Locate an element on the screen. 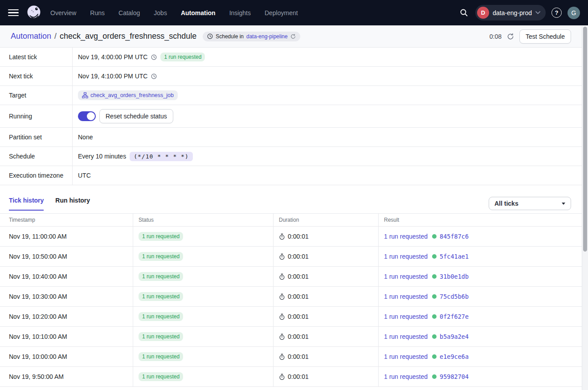 The height and width of the screenshot is (390, 588). scrollbar-thumb is located at coordinates (585, 139).